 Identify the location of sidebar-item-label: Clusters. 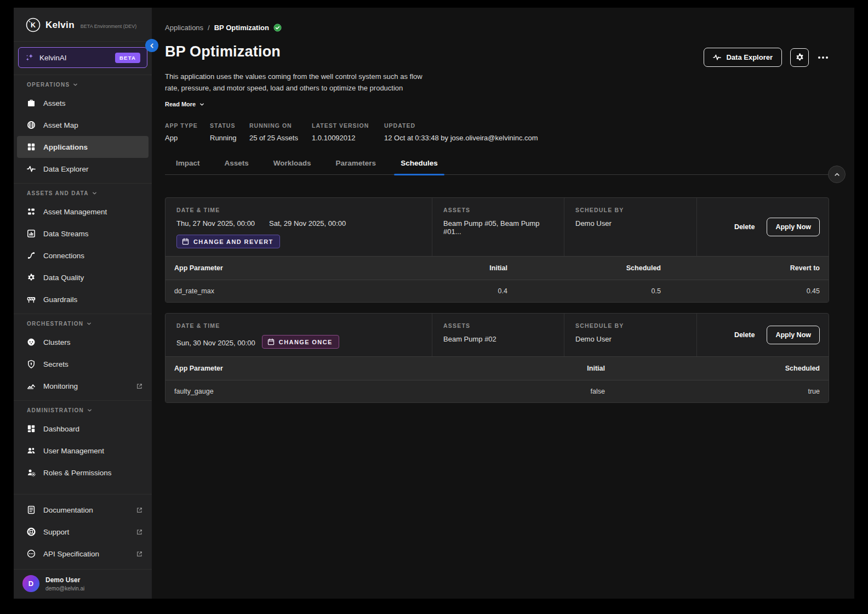
(57, 342).